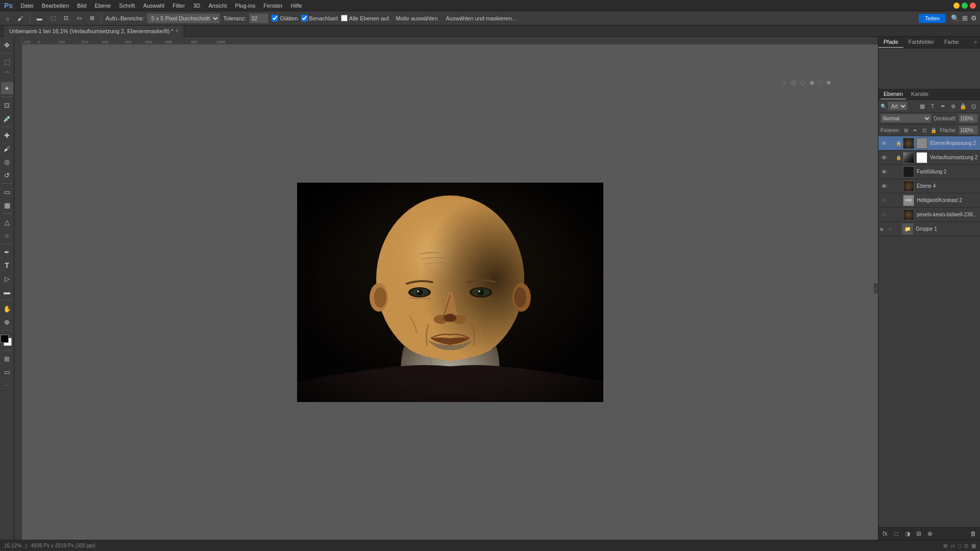  I want to click on panel-collapse-arrow: », so click(975, 42).